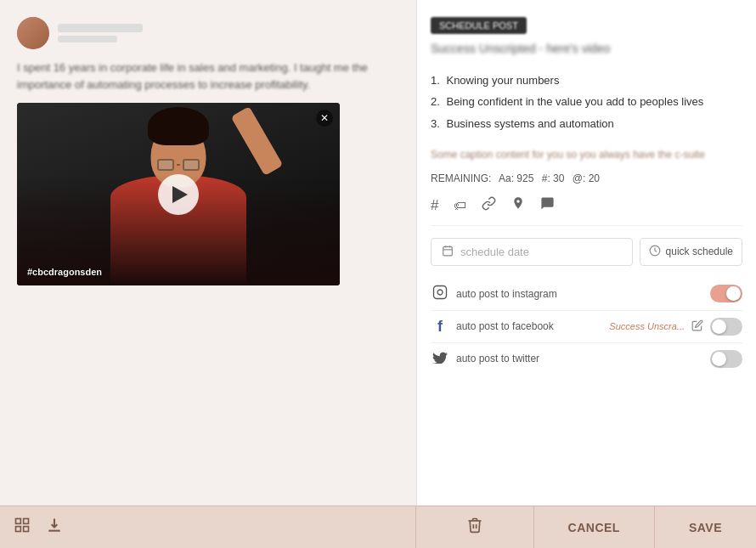  What do you see at coordinates (529, 326) in the screenshot?
I see `facebook-label: auto post to facebook` at bounding box center [529, 326].